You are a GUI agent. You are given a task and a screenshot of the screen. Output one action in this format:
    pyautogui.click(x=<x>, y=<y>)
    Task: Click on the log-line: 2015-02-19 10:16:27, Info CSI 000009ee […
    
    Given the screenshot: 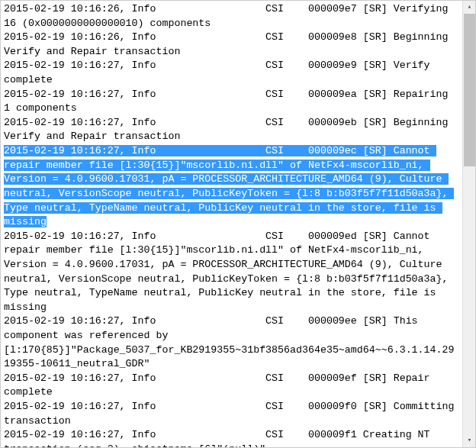 What is the action you would take?
    pyautogui.click(x=229, y=342)
    